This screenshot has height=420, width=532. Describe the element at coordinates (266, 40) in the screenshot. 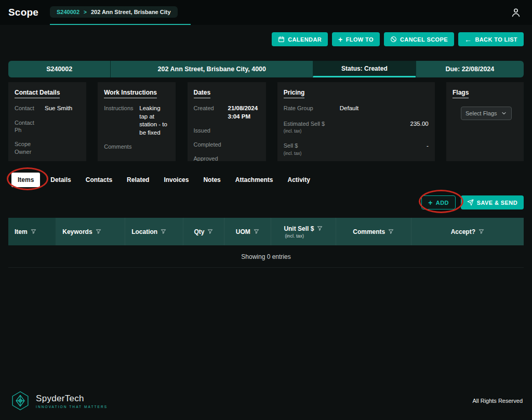

I see `page-actions: CALENDAR + FLOW TO CANCEL SCOPE ← BACK T…` at that location.